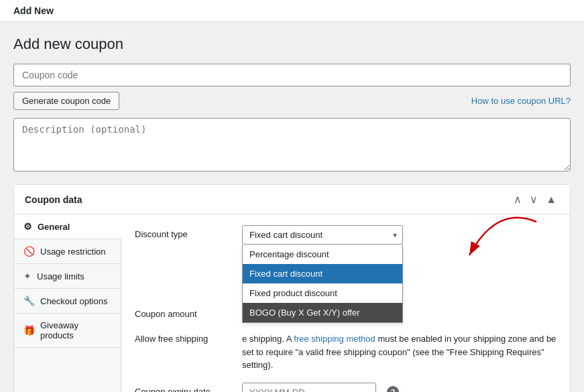 The height and width of the screenshot is (392, 584). What do you see at coordinates (309, 387) in the screenshot?
I see `coupon-expiry-input` at bounding box center [309, 387].